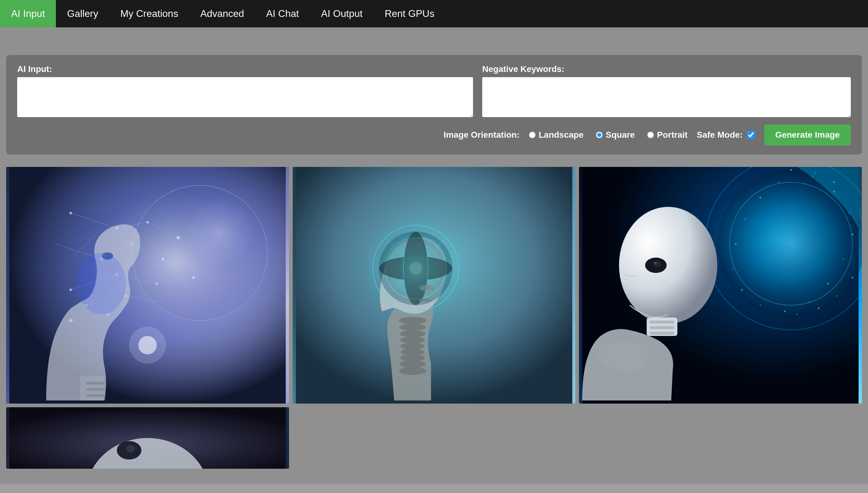 The width and height of the screenshot is (868, 493). What do you see at coordinates (650, 135) in the screenshot?
I see `orientation-portrait-radio` at bounding box center [650, 135].